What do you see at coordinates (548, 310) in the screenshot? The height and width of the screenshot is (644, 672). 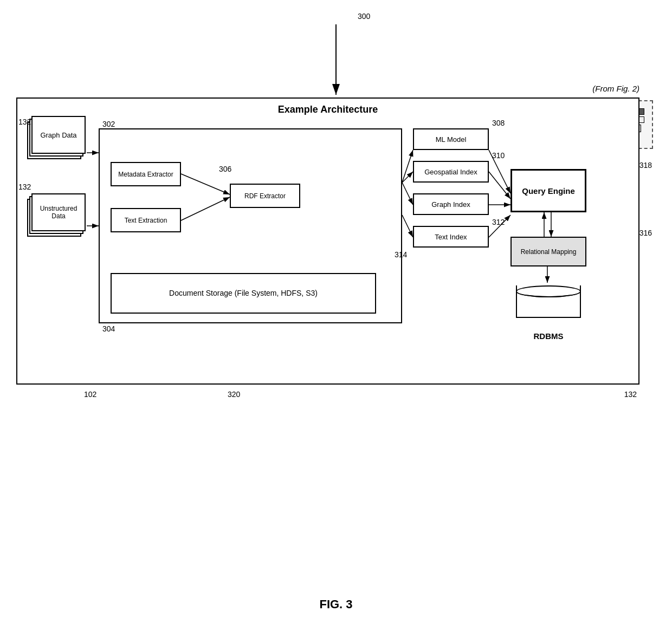 I see `rdbms-container: RDBMS` at bounding box center [548, 310].